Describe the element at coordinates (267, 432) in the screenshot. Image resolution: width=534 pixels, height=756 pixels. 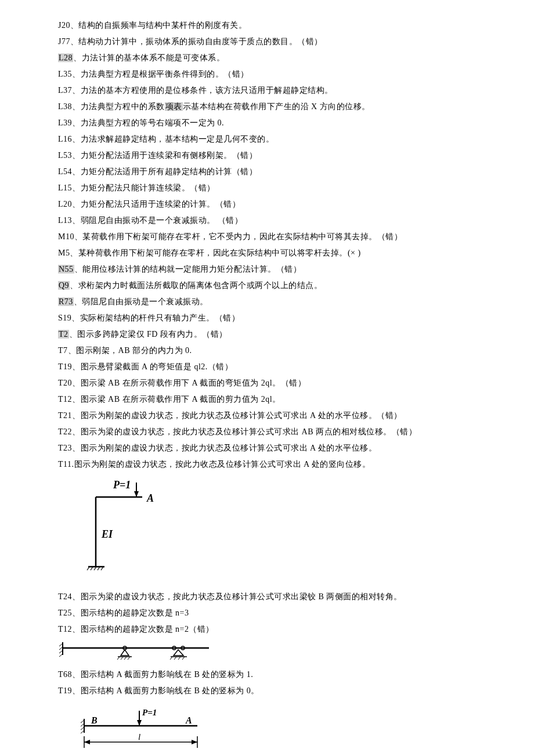
I see `text-line: T22、图示为梁的虚设力状态，按此力状态及位移计算公式可求出 AB 两点的相对线…` at that location.